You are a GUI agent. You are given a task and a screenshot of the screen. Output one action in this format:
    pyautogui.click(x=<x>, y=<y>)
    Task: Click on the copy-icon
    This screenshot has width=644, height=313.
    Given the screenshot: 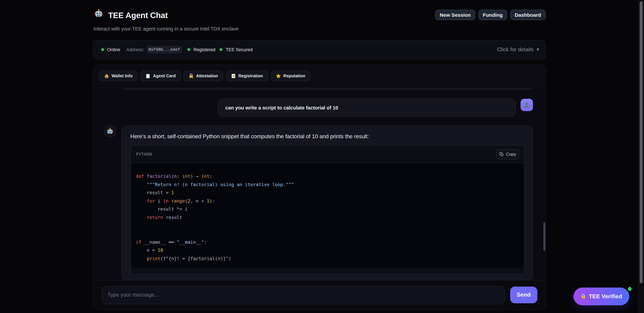 What is the action you would take?
    pyautogui.click(x=502, y=154)
    